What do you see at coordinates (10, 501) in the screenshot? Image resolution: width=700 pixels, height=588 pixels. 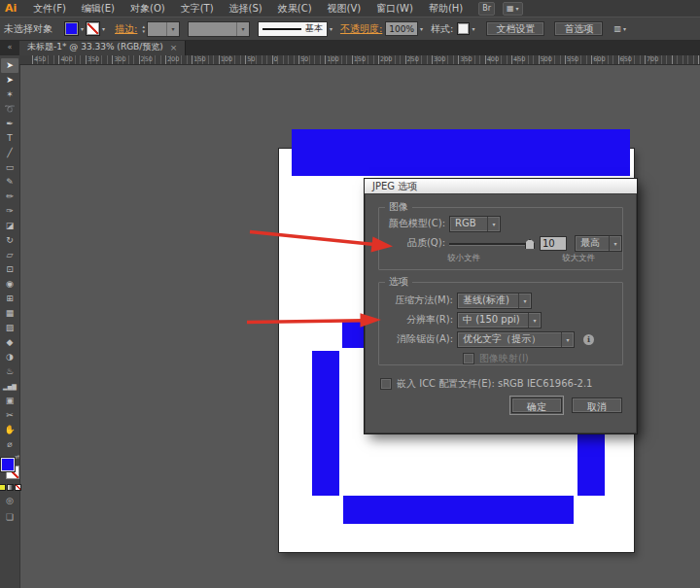 I see `drawing-mode-icon: ◎` at bounding box center [10, 501].